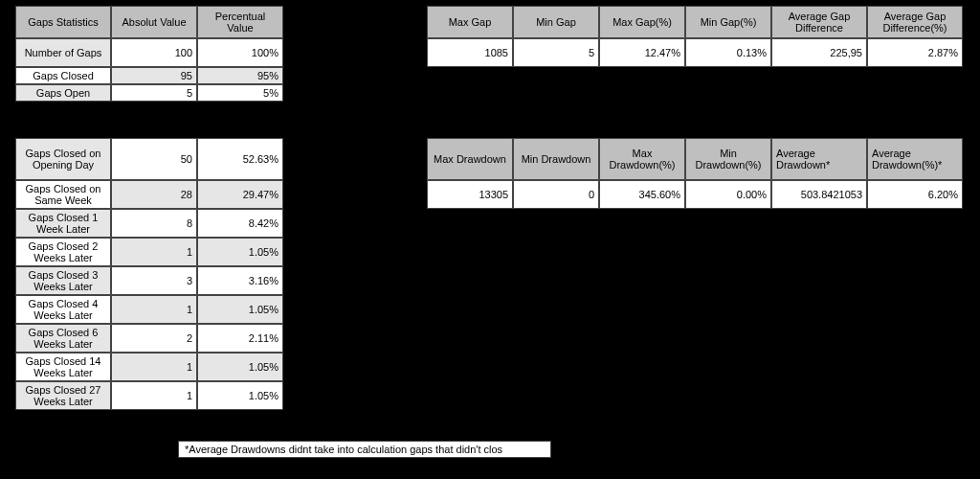 Image resolution: width=980 pixels, height=479 pixels. Describe the element at coordinates (154, 93) in the screenshot. I see `val: 5` at that location.